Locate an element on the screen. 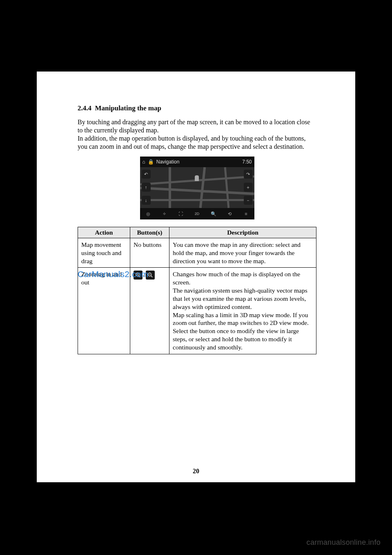 The image size is (392, 555). map-clock: 7:50 is located at coordinates (247, 162).